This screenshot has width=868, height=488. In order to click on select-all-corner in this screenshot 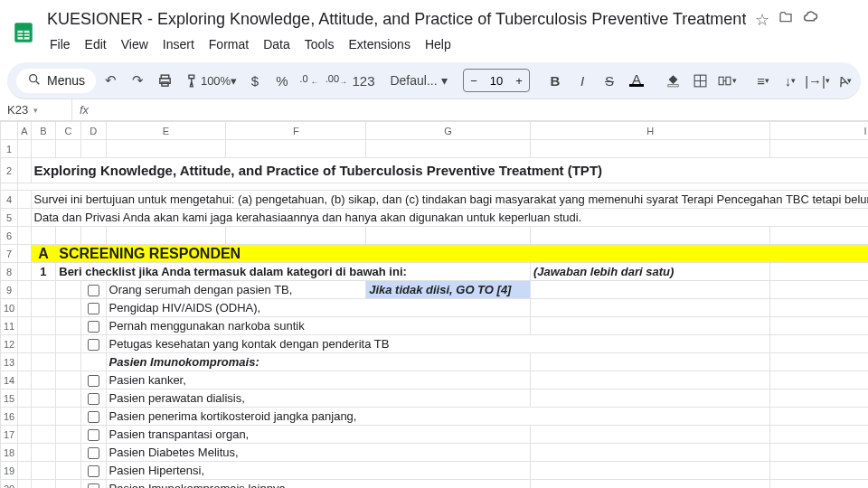, I will do `click(9, 131)`.